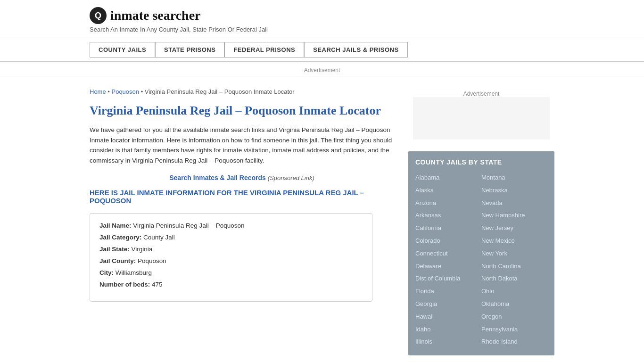 The height and width of the screenshot is (362, 644). I want to click on logo-q: Q, so click(98, 16).